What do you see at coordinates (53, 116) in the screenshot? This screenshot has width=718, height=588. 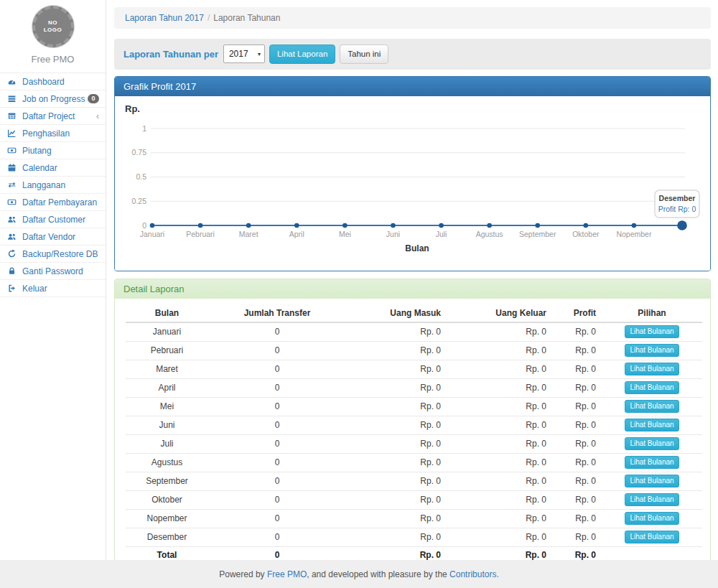 I see `sidebar-item-daftar-project: Daftar Project‹` at bounding box center [53, 116].